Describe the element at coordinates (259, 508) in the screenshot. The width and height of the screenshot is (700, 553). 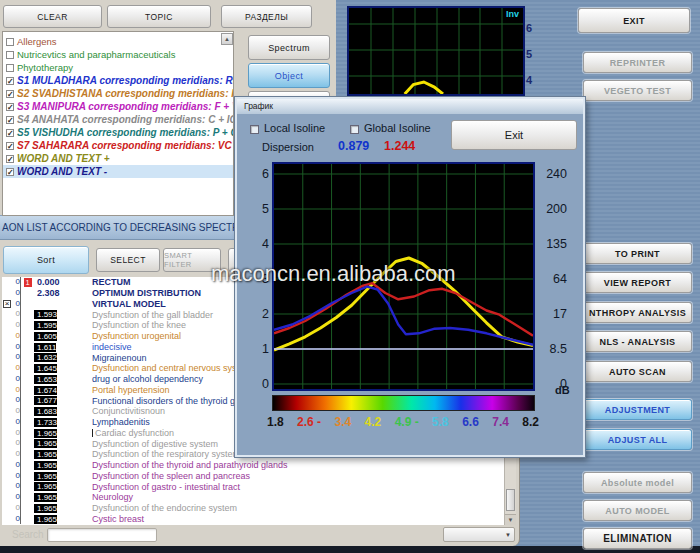
I see `table-row: 01.965Dysfunction of the endocrine syste…` at that location.